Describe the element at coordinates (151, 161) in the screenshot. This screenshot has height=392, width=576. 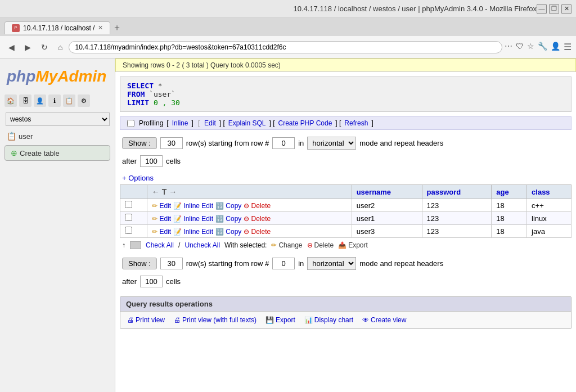
I see `after-num-input-top` at that location.